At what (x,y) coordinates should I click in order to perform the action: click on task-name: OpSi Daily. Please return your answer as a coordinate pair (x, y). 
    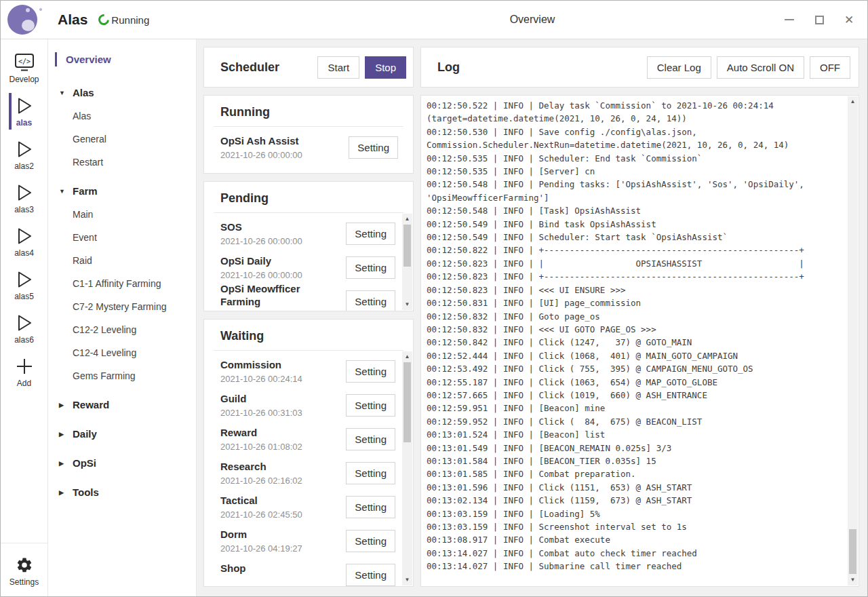
    Looking at the image, I should click on (273, 261).